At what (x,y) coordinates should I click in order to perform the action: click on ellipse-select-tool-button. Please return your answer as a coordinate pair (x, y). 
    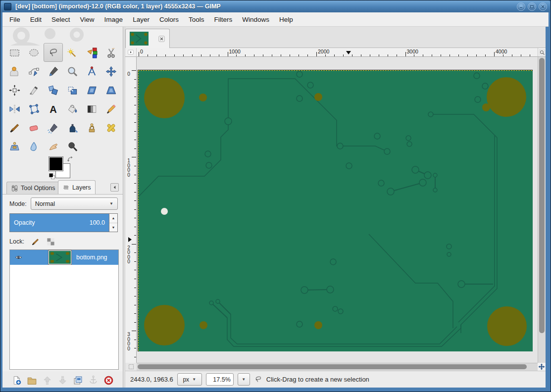
    Looking at the image, I should click on (34, 52).